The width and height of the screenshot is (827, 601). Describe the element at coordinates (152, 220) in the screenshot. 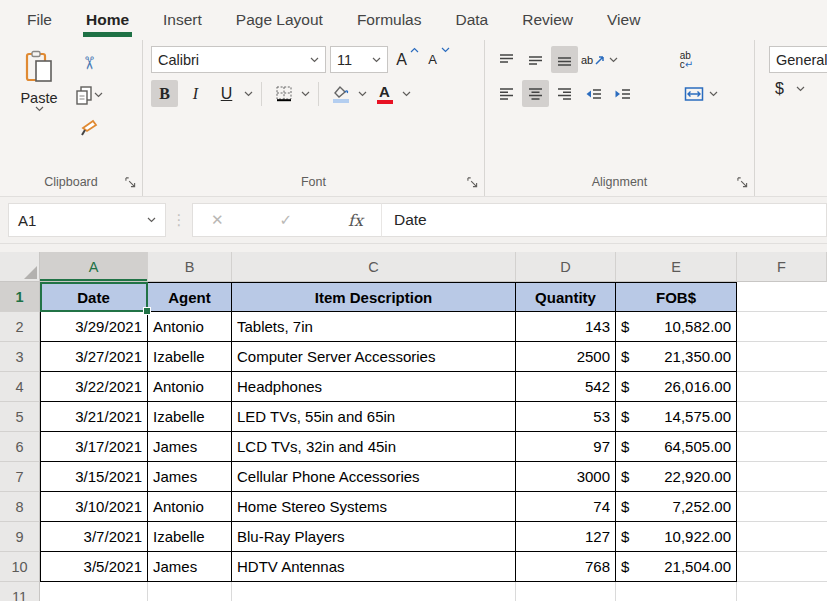

I see `name-box-dropdown-icon` at that location.